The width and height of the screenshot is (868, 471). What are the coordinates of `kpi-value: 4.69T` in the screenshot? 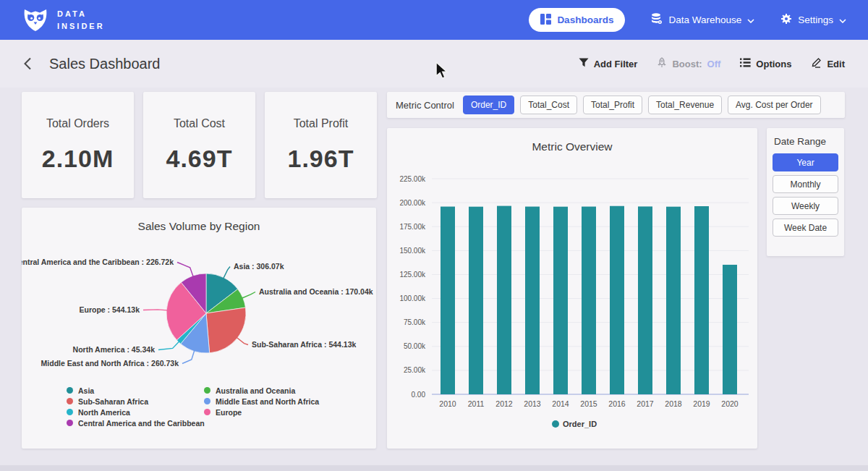 It's located at (200, 159).